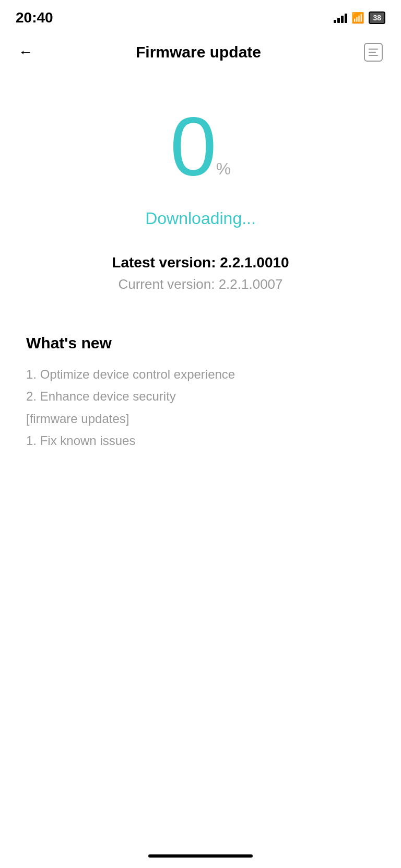 This screenshot has height=868, width=401. I want to click on status-time: 20:40, so click(34, 18).